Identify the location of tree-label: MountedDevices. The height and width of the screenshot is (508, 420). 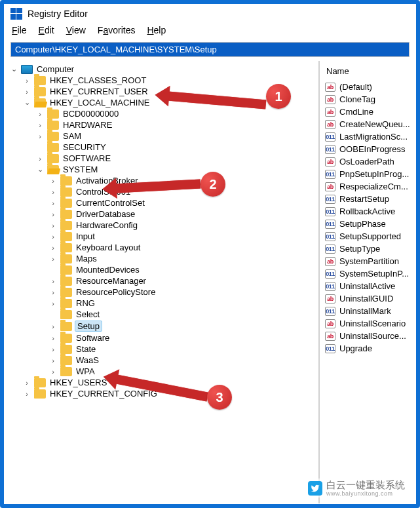
(107, 270).